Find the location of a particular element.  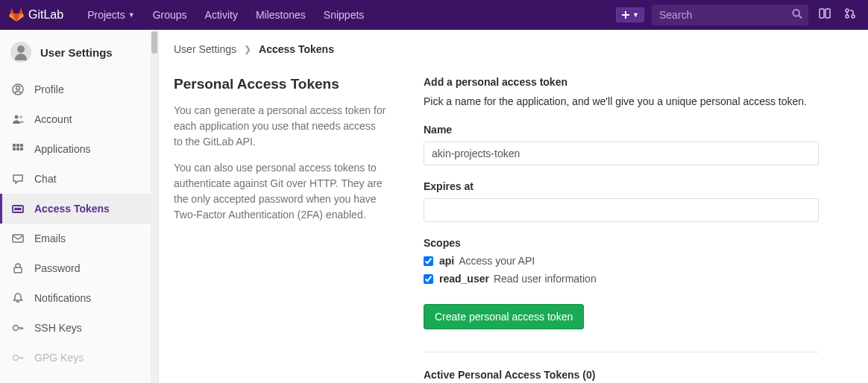

sidebar-item-chat: Chat is located at coordinates (79, 179).